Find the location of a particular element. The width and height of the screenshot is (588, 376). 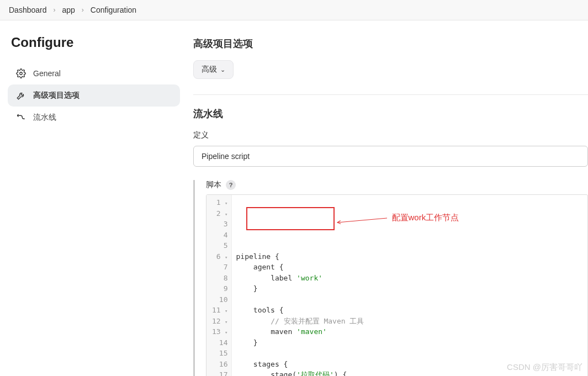

annotation-arrow is located at coordinates (362, 220).